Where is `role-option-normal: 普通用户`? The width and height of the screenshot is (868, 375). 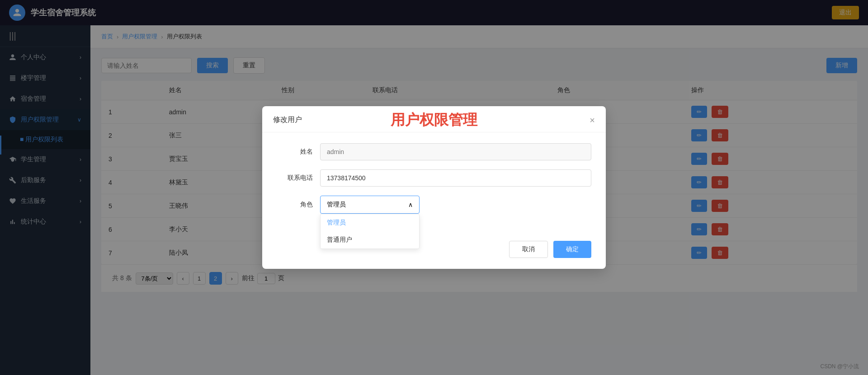 role-option-normal: 普通用户 is located at coordinates (370, 240).